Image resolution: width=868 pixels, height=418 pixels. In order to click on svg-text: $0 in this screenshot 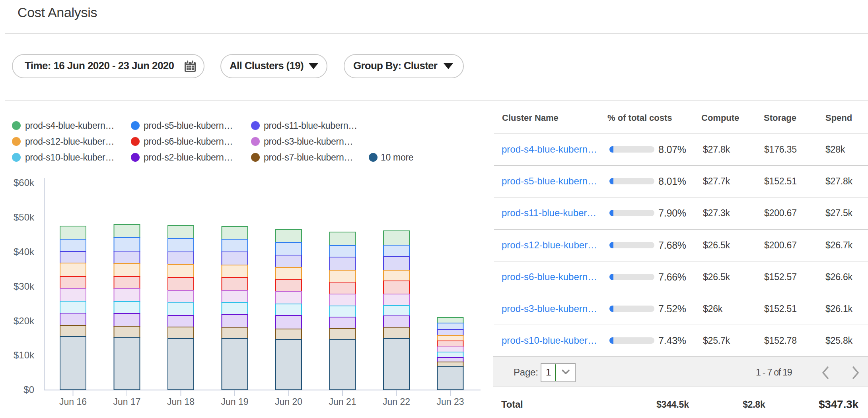, I will do `click(29, 389)`.